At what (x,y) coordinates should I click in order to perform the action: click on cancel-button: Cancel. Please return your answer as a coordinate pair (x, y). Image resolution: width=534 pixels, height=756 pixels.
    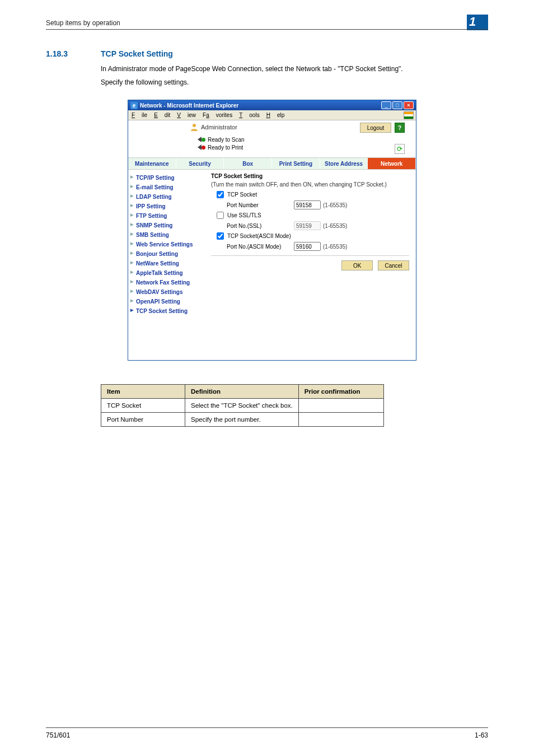
    Looking at the image, I should click on (394, 265).